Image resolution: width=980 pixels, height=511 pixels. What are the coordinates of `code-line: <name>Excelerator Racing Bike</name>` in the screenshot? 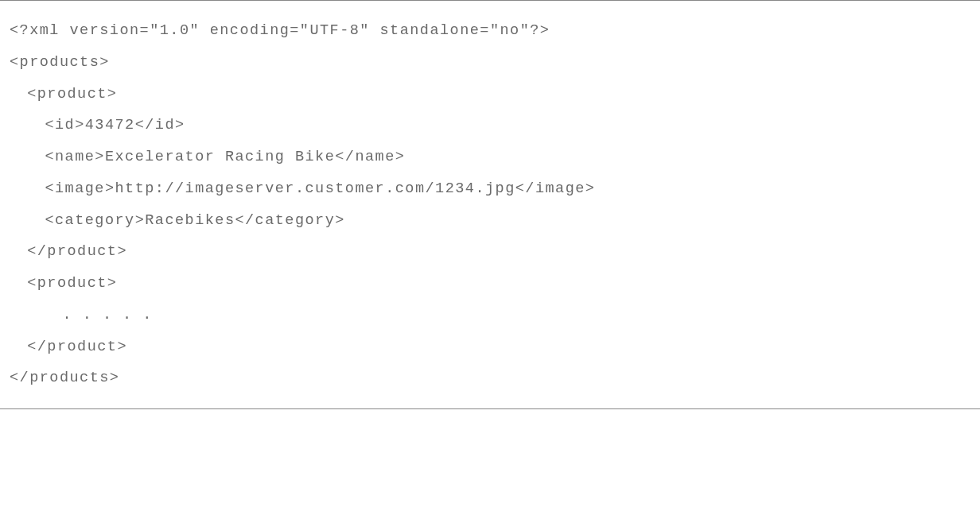 It's located at (490, 157).